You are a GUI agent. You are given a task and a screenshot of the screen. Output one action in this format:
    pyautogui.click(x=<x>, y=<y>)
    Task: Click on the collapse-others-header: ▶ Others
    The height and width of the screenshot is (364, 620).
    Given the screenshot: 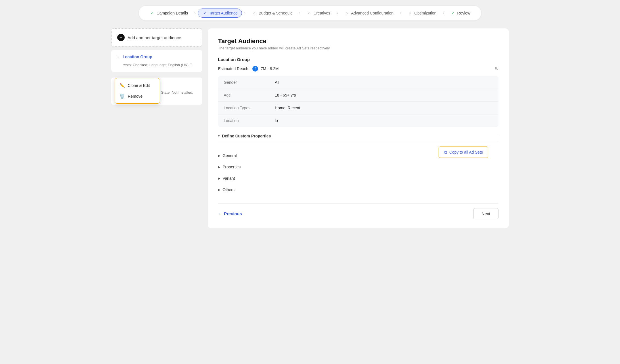 What is the action you would take?
    pyautogui.click(x=358, y=190)
    